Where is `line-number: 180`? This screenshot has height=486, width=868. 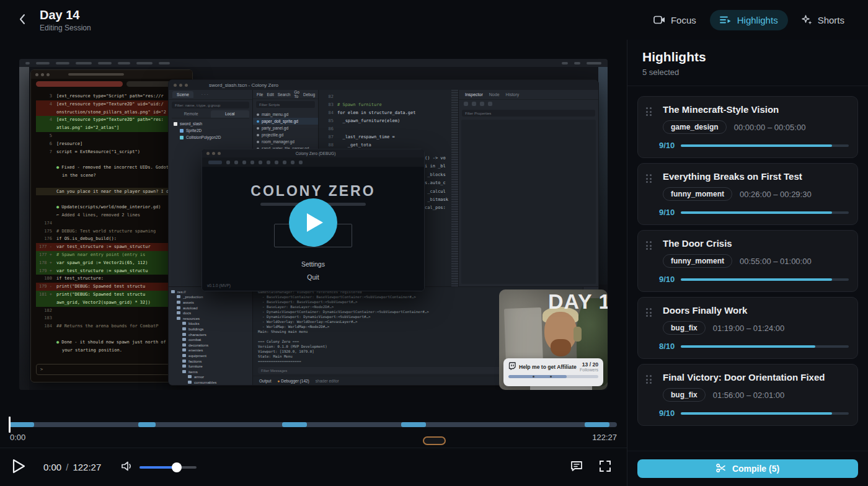 line-number: 180 is located at coordinates (46, 279).